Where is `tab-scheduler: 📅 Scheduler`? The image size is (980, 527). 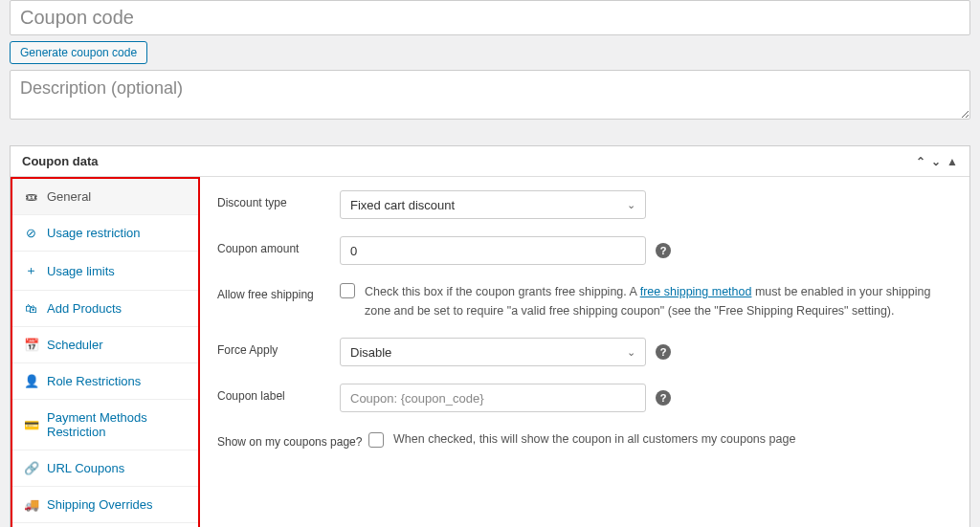
tab-scheduler: 📅 Scheduler is located at coordinates (105, 345).